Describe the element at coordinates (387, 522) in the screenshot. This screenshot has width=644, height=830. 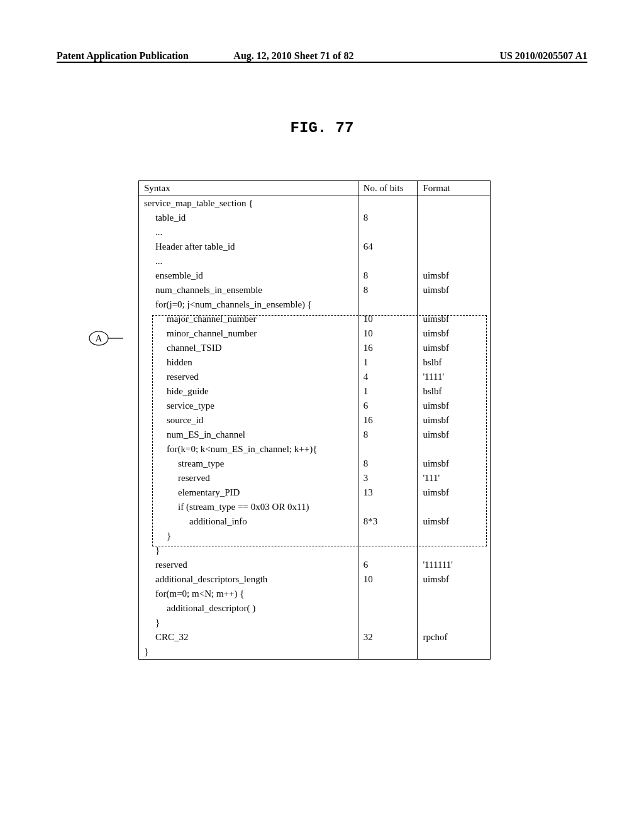
I see `cell-bits: 8*3` at that location.